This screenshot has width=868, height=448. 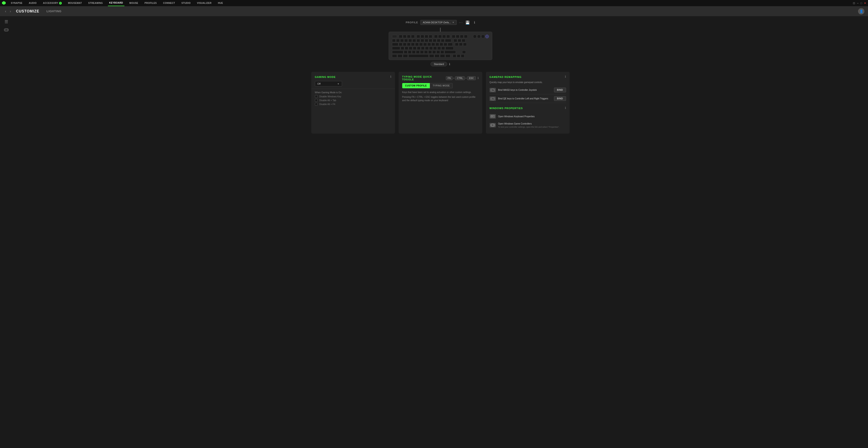 I want to click on when-gaming-label: When Gaming Mode is On:, so click(x=353, y=92).